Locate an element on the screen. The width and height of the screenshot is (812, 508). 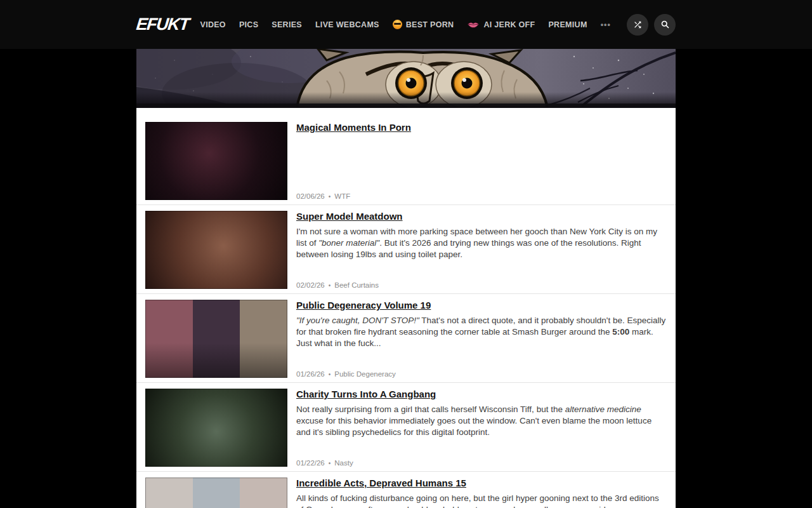
entry-title-link: Public Degeneracy Volume 19 is located at coordinates (363, 305).